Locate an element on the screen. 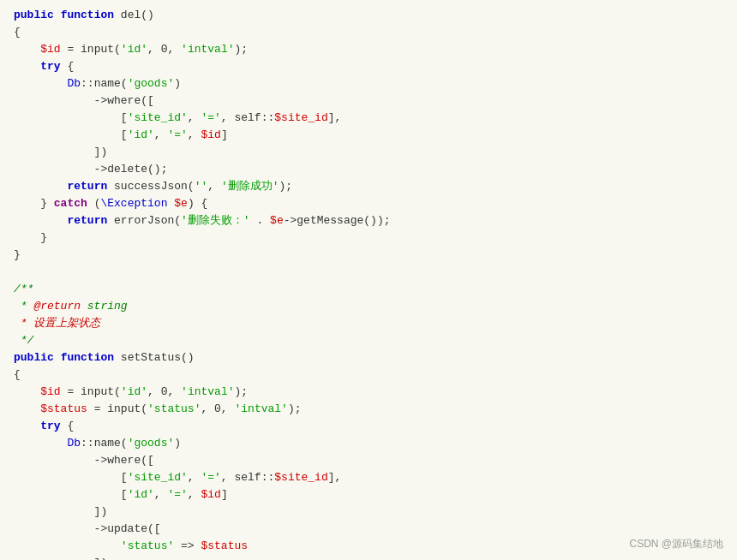 The width and height of the screenshot is (737, 560). code-line: $status = input('status', 0, 'intval'); is located at coordinates (368, 409).